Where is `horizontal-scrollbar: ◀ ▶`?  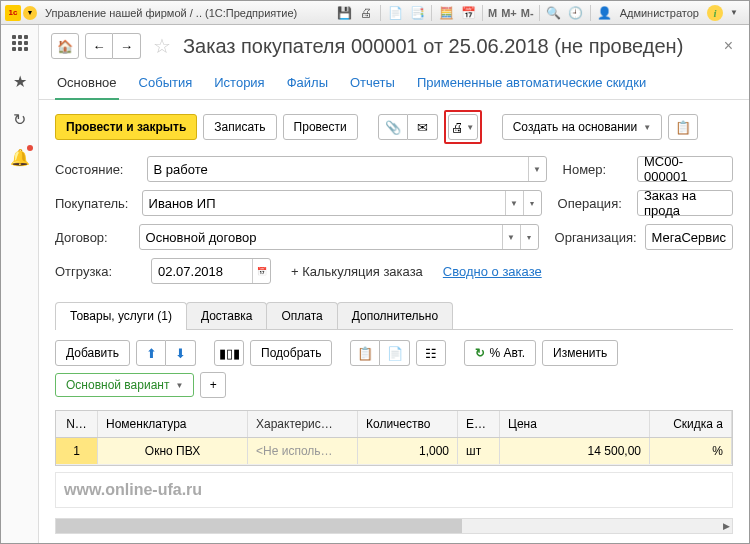 horizontal-scrollbar: ◀ ▶ is located at coordinates (394, 526).